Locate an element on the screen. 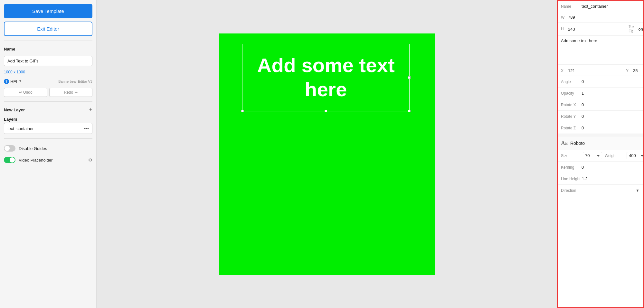 Image resolution: width=644 pixels, height=308 pixels. rp-line-height-row: Line Height is located at coordinates (601, 179).